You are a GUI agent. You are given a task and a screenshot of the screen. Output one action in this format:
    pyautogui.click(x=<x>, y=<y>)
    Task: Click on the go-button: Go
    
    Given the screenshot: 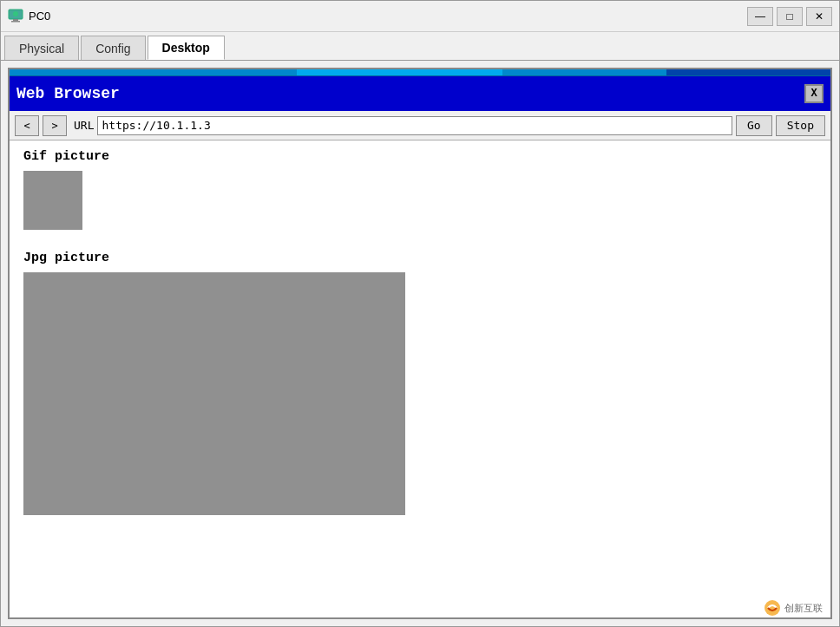 What is the action you would take?
    pyautogui.click(x=754, y=126)
    